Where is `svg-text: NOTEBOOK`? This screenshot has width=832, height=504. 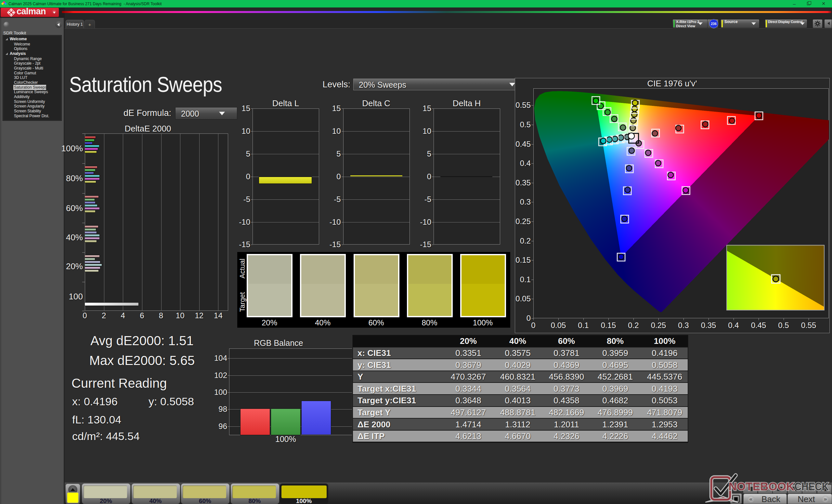
svg-text: NOTEBOOK is located at coordinates (762, 486).